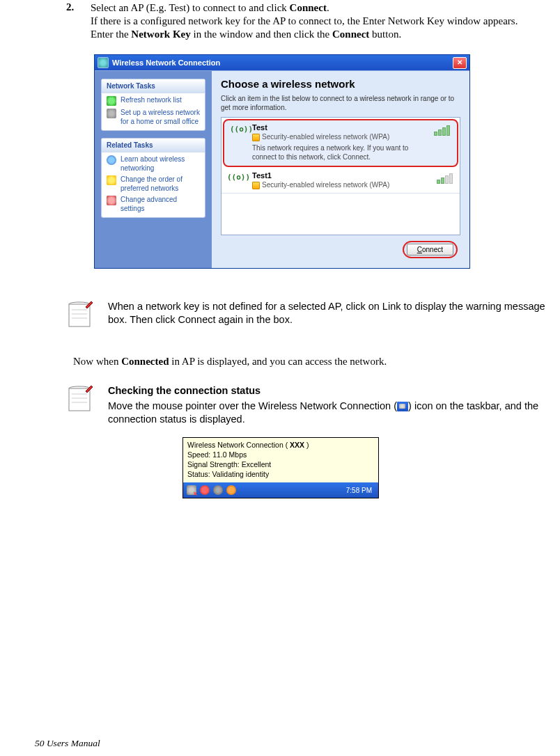 The height and width of the screenshot is (756, 560). What do you see at coordinates (192, 490) in the screenshot?
I see `network-tray-icon` at bounding box center [192, 490].